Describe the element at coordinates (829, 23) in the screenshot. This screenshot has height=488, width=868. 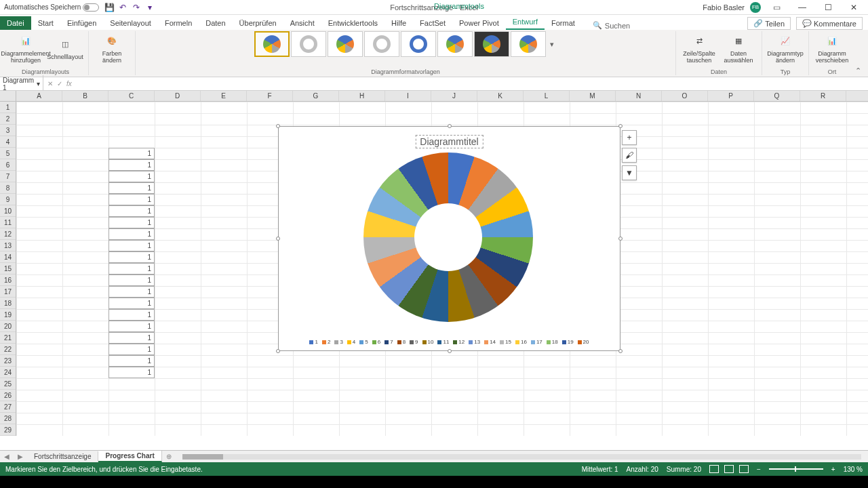
I see `comments-button: 💬 Kommentare` at that location.